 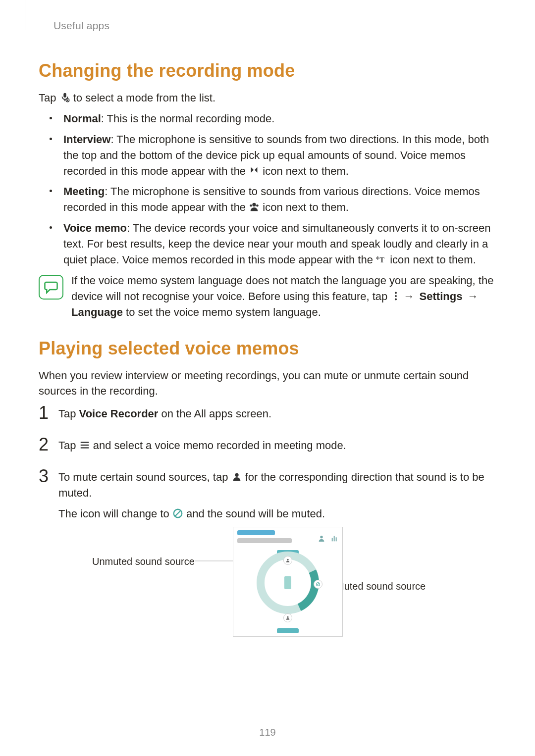 I want to click on note-block: If the voice memo system language does n…, so click(x=268, y=297).